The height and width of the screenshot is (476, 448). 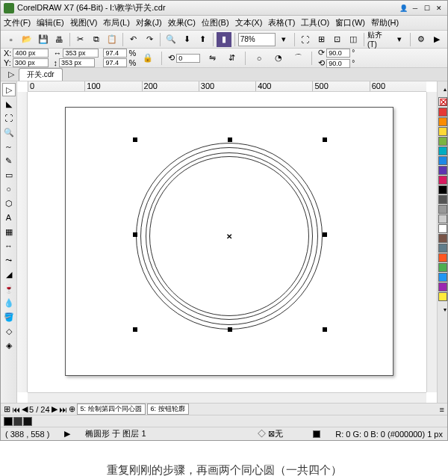 I want to click on fill-tool: 🪣, so click(x=9, y=317).